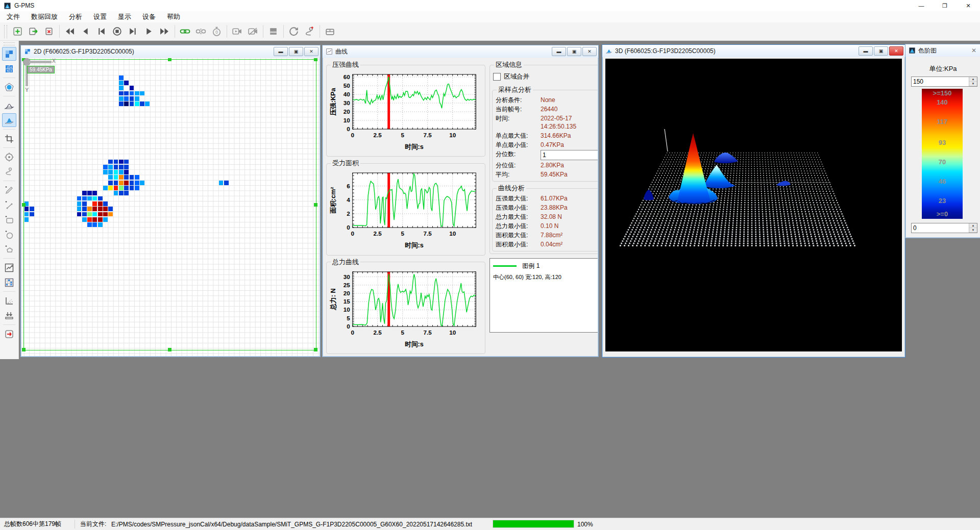 This screenshot has width=980, height=530. Describe the element at coordinates (428, 332) in the screenshot. I see `svg-text: 7.5` at that location.